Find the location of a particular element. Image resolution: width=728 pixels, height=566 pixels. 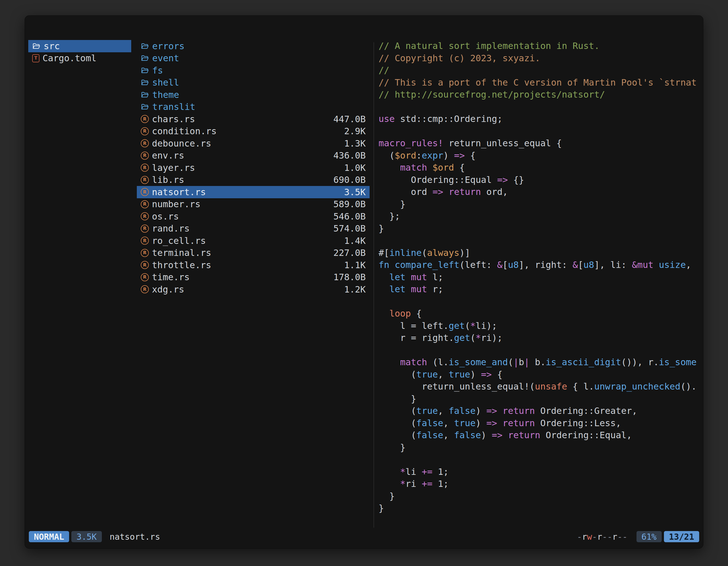

file-row-xdg.rs: Rxdg.rs1.2K is located at coordinates (253, 289).